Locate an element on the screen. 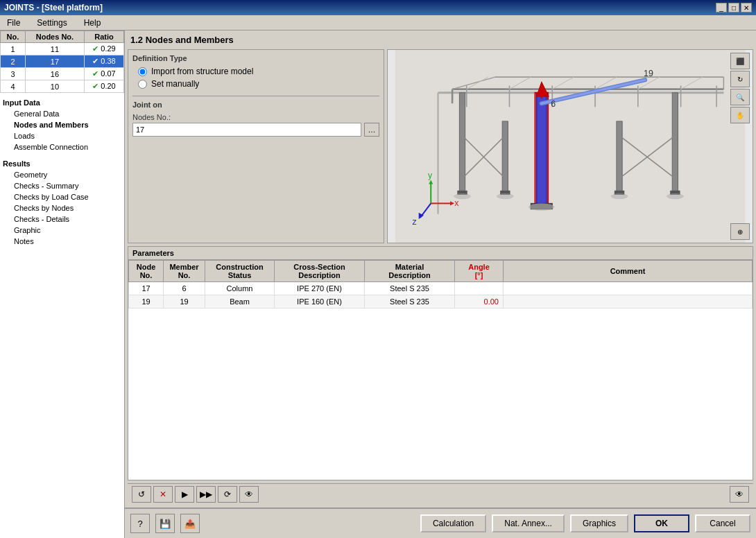 The height and width of the screenshot is (538, 756). col-header-status: ConstructionStatus is located at coordinates (240, 272).